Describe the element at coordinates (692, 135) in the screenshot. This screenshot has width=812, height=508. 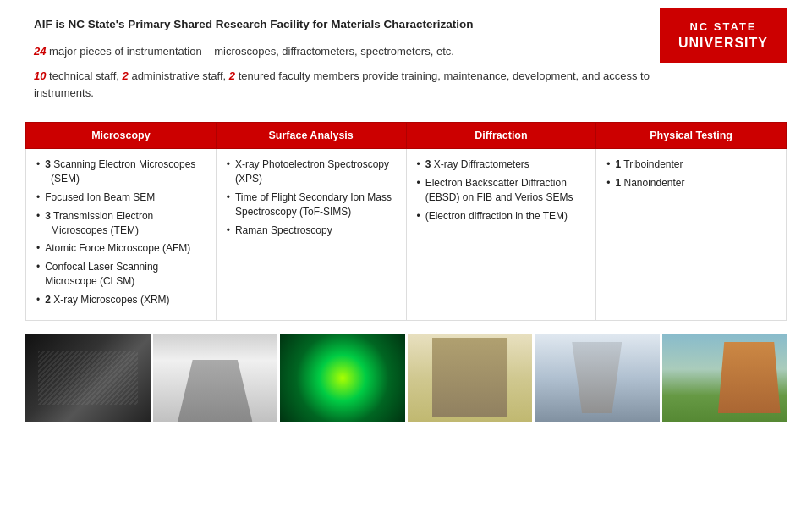
I see `col-physical: Physical Testing` at that location.